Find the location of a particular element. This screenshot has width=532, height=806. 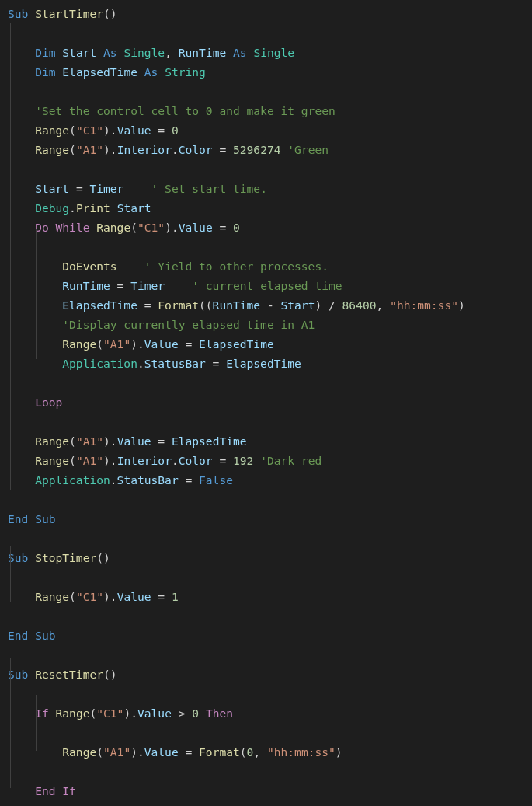

token: Debug is located at coordinates (52, 208).